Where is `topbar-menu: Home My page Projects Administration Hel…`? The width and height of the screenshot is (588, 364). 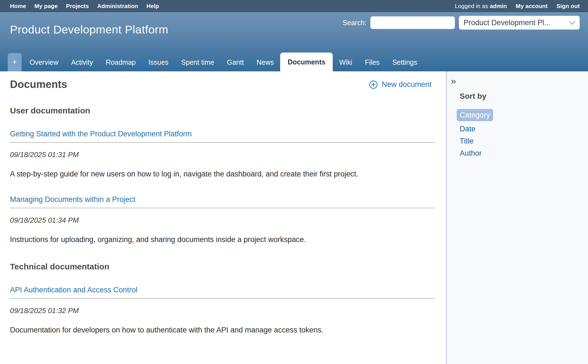 topbar-menu: Home My page Projects Administration Hel… is located at coordinates (85, 6).